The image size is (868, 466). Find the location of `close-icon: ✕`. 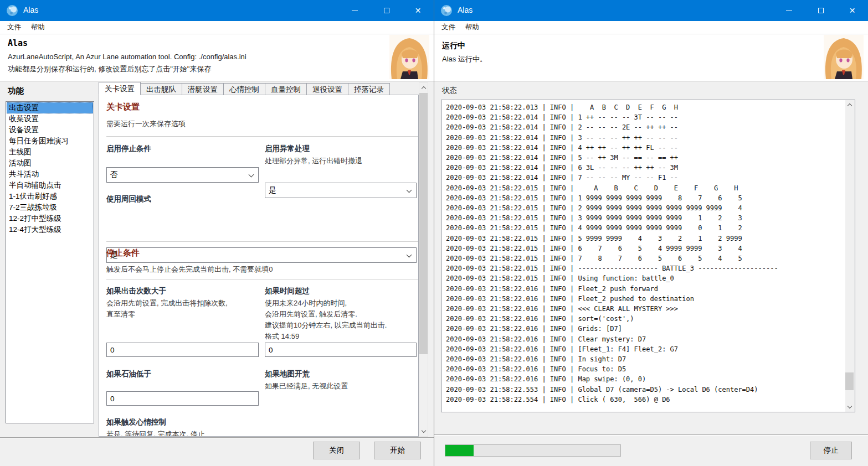

close-icon: ✕ is located at coordinates (418, 11).